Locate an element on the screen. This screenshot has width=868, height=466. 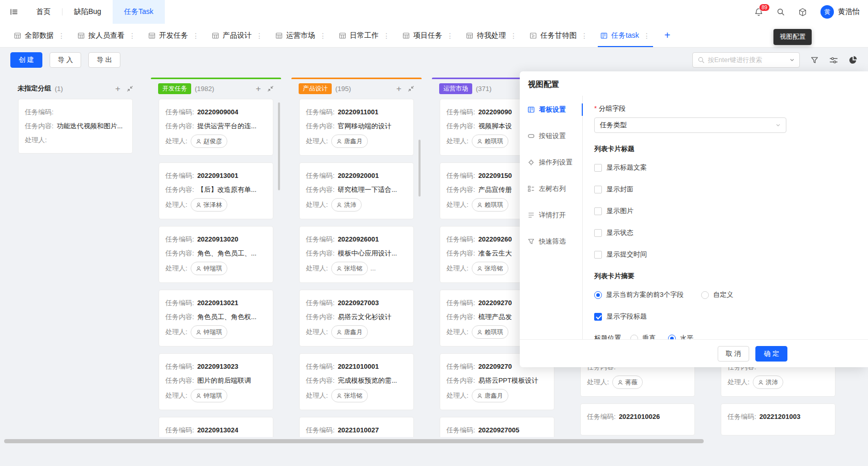
option-custom: 自定义 is located at coordinates (717, 295).